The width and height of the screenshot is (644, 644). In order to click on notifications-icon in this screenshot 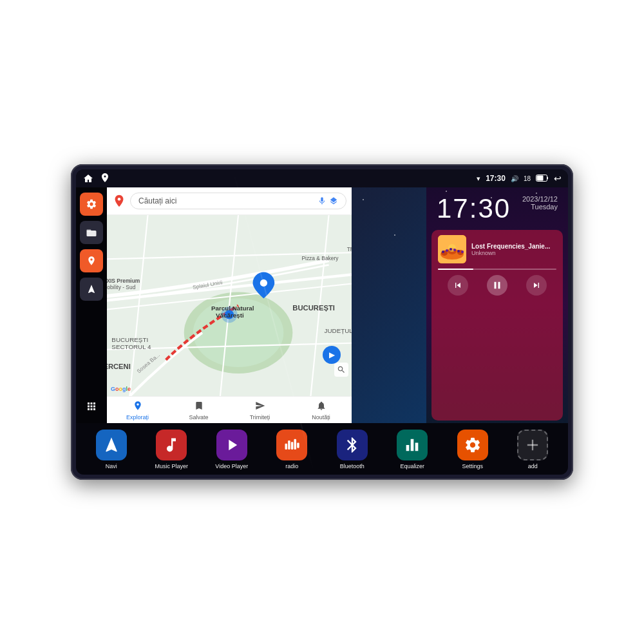, I will do `click(321, 407)`.